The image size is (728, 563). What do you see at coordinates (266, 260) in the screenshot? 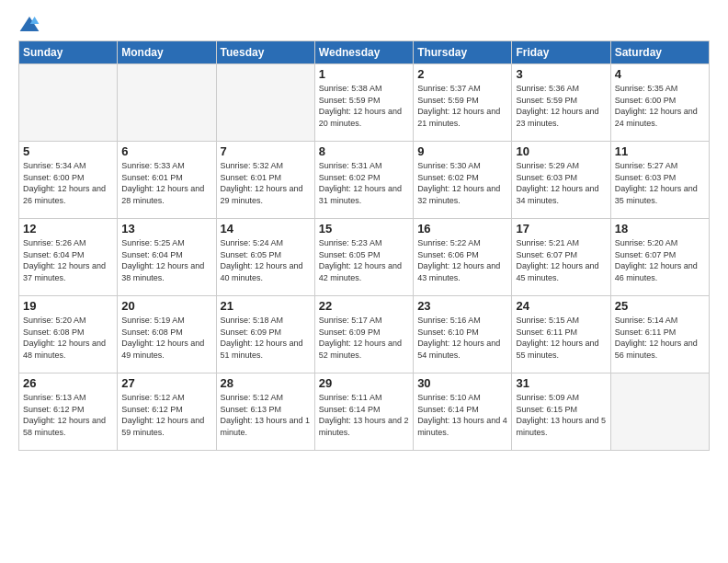
I see `day-info: Sunrise: 5:24 AM Sunset: 6:05 PM Dayligh…` at bounding box center [266, 260].